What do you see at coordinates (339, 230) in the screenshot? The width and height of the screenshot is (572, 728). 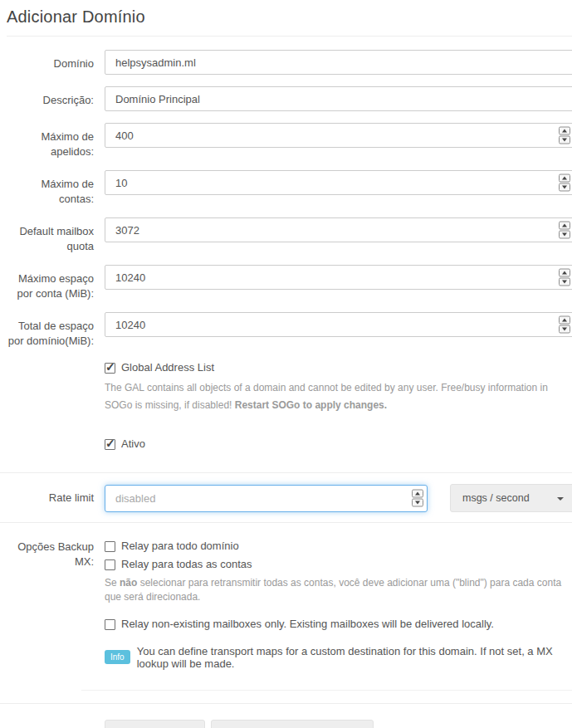 I see `default-quota-input` at bounding box center [339, 230].